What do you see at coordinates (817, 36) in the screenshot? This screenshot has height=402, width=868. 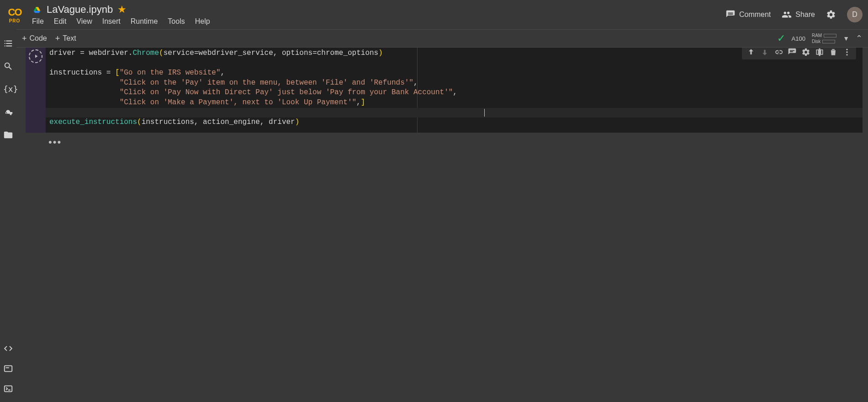 I see `ram-label: RAM` at bounding box center [817, 36].